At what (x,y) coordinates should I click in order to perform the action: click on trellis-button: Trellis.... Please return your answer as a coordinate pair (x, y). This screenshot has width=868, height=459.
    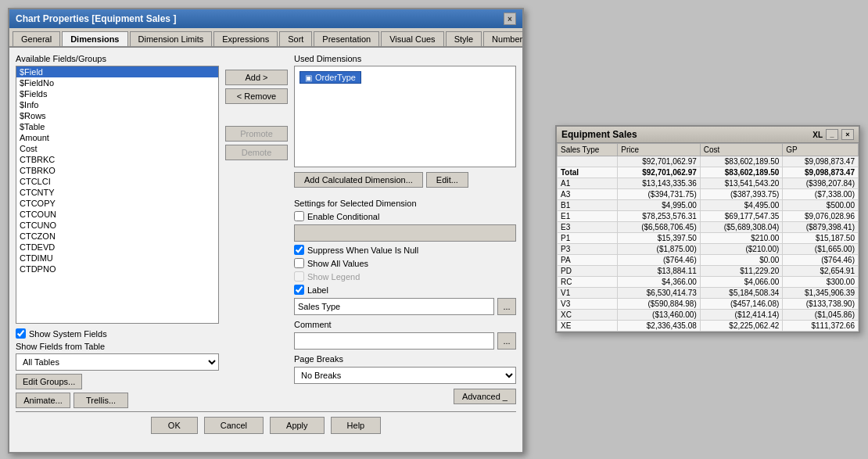
    Looking at the image, I should click on (101, 400).